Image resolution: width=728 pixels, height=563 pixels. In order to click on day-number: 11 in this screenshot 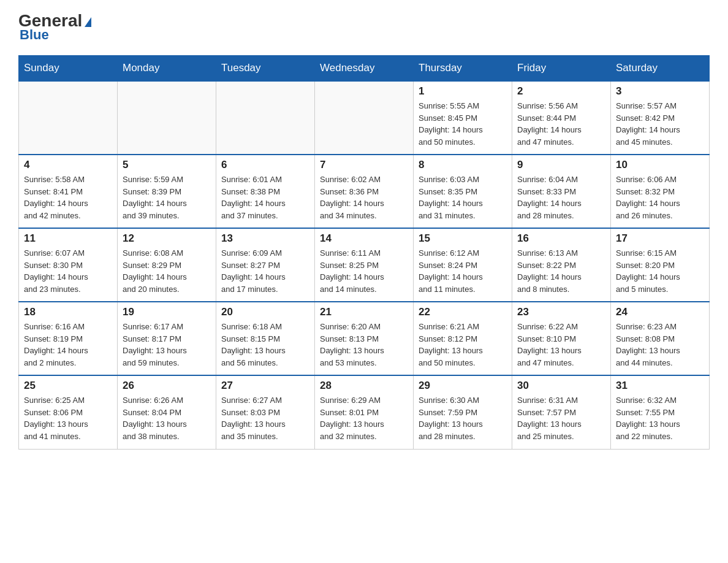, I will do `click(68, 239)`.